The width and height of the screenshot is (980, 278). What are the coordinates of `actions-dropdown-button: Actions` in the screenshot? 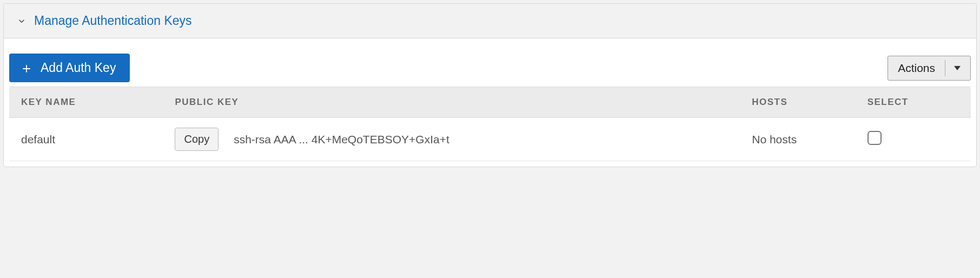 It's located at (929, 68).